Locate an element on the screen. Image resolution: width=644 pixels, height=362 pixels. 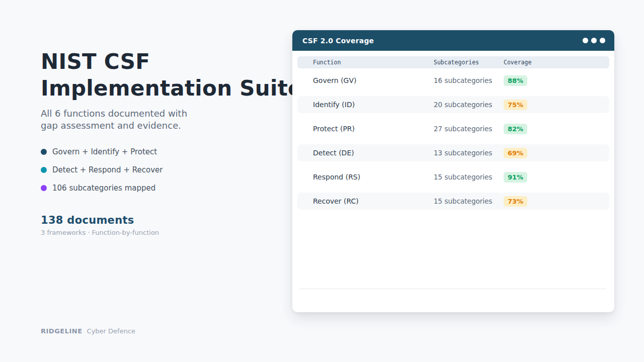
bullet-label: Detect + Respond + Recover is located at coordinates (108, 170).